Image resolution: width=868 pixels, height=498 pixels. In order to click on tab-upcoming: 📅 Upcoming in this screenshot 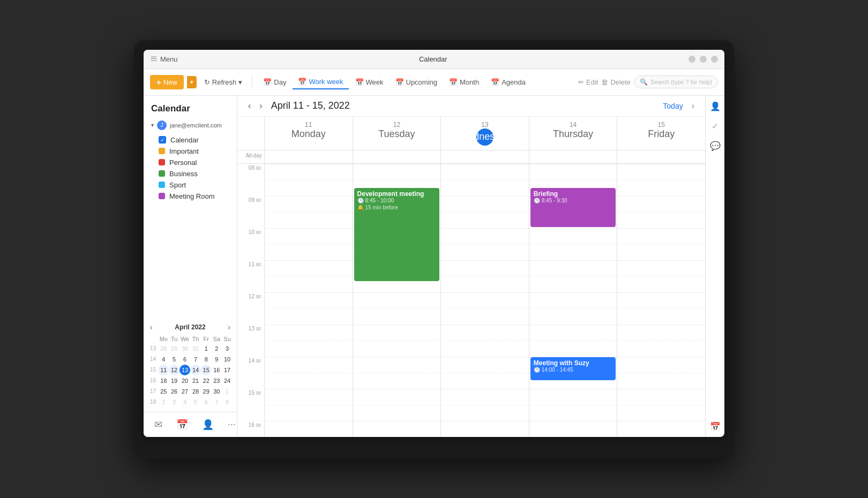, I will do `click(417, 82)`.